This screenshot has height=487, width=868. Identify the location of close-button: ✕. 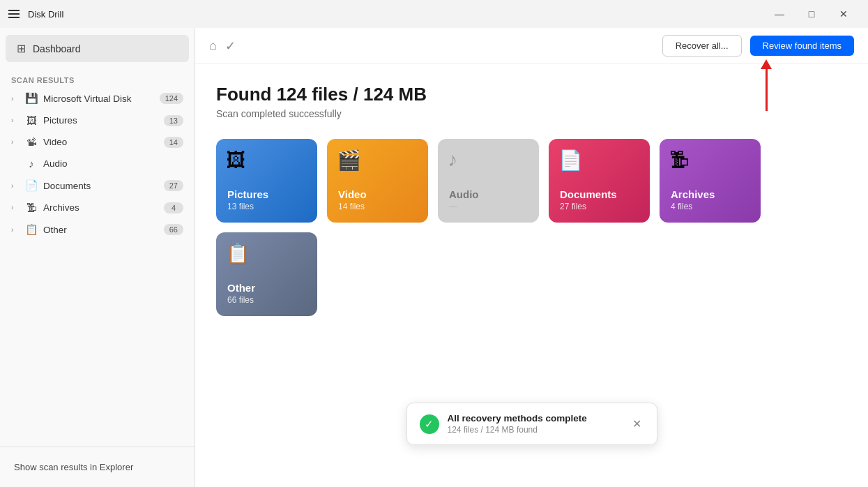
(844, 14).